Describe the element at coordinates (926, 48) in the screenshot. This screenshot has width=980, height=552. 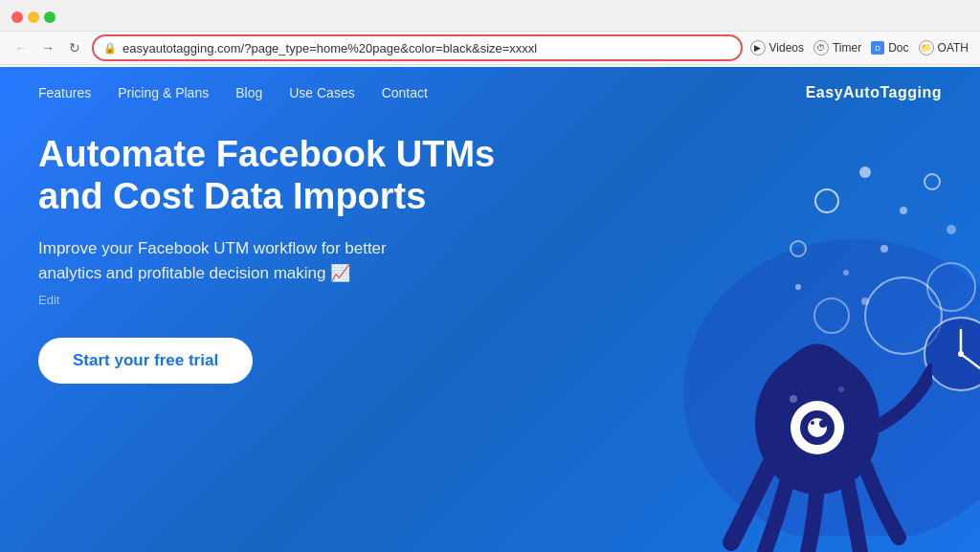
I see `folder-icon: 📁` at that location.